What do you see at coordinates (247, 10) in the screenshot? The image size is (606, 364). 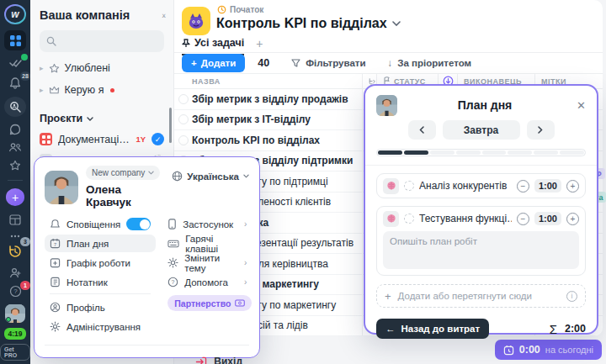 I see `breadcrumb-label: Початок` at bounding box center [247, 10].